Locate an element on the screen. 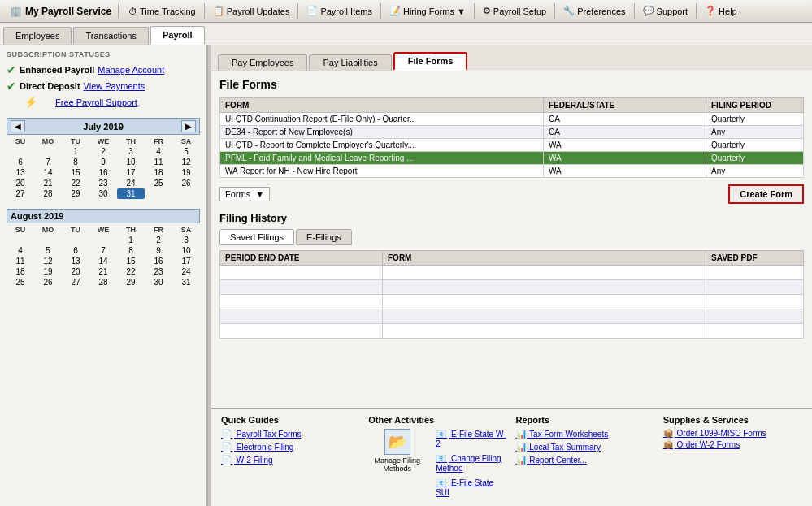 This screenshot has height=506, width=812. forms-table-row: UI QTD - Report to Complete Employer's Q… is located at coordinates (512, 145).